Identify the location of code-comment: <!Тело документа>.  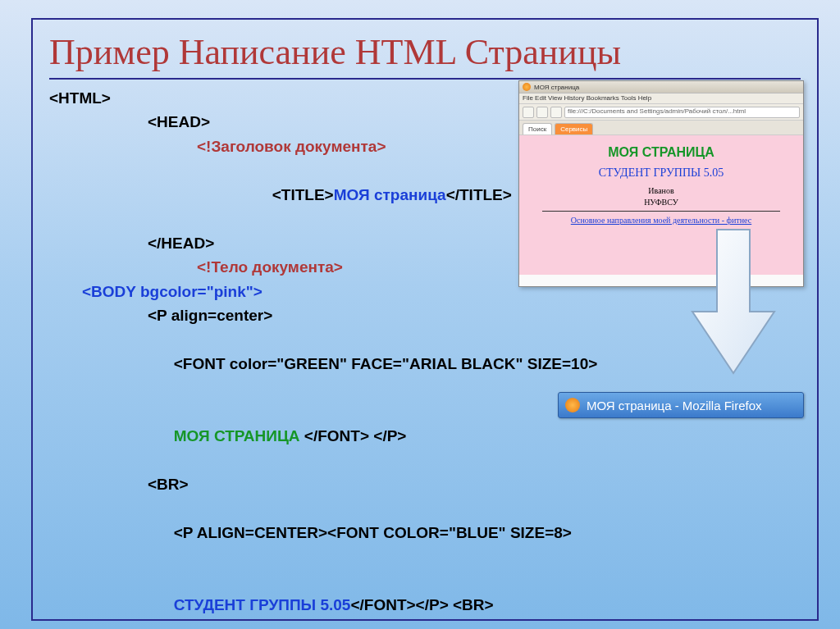
(270, 267).